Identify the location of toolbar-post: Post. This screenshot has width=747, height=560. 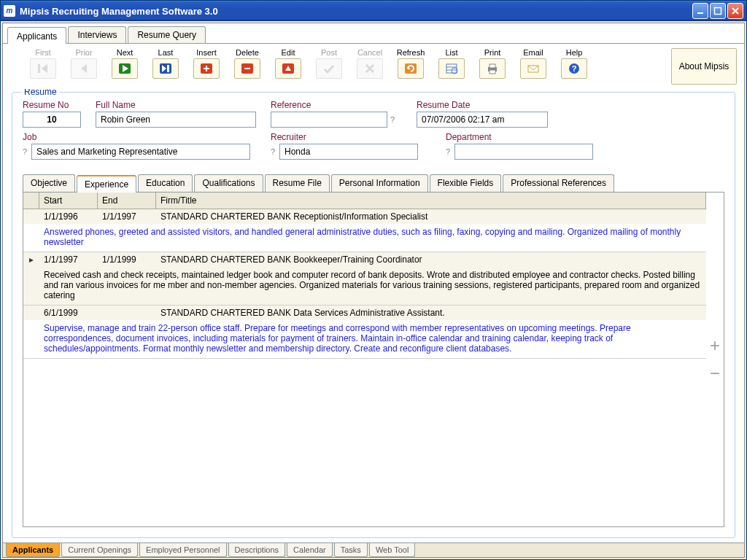
(329, 66).